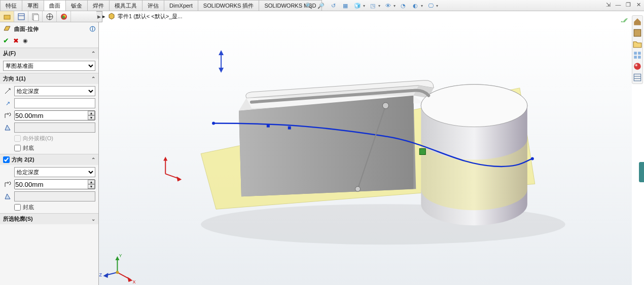 The image size is (644, 285). What do you see at coordinates (49, 54) in the screenshot?
I see `section-from-header: 从(F) ⌃` at bounding box center [49, 54].